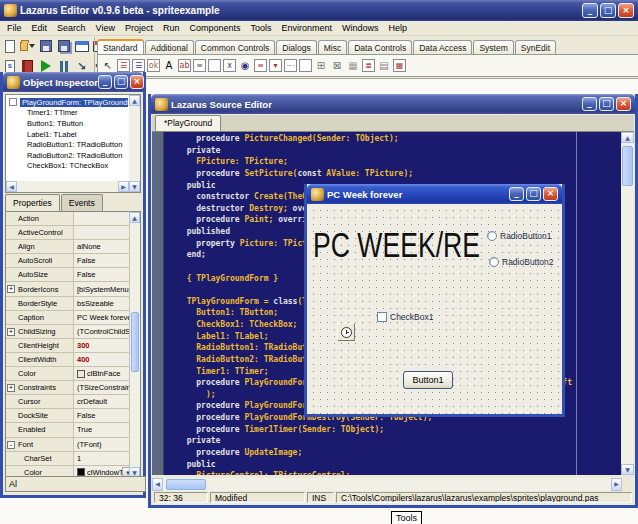 The image size is (638, 524). Describe the element at coordinates (172, 28) in the screenshot. I see `menu-run: Run` at that location.